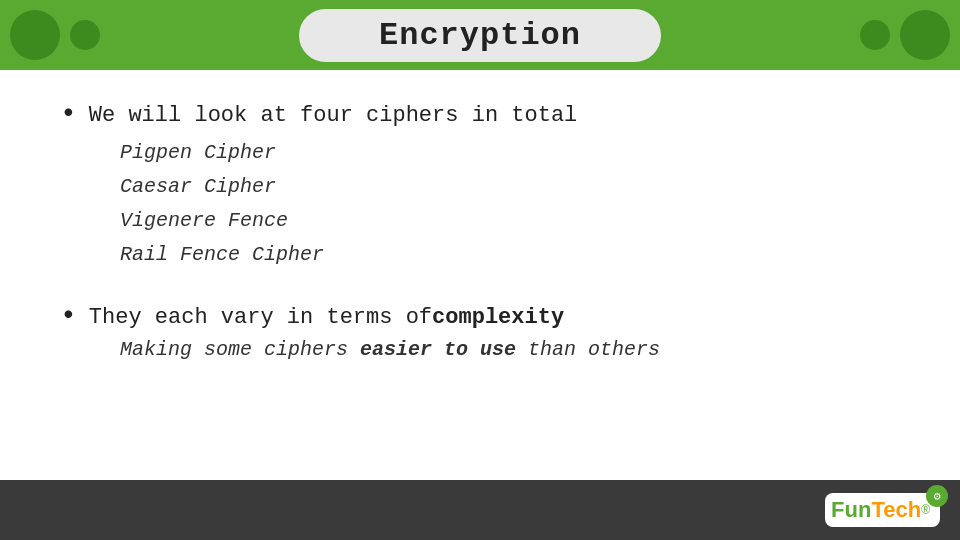  What do you see at coordinates (240, 350) in the screenshot?
I see `sub-note-before: Making some ciphers` at bounding box center [240, 350].